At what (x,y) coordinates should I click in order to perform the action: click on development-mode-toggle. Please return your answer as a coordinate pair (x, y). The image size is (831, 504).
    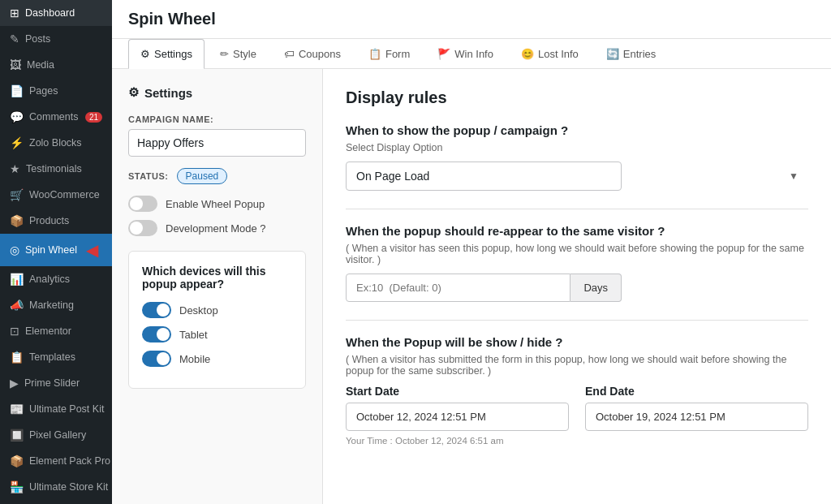
    Looking at the image, I should click on (143, 228).